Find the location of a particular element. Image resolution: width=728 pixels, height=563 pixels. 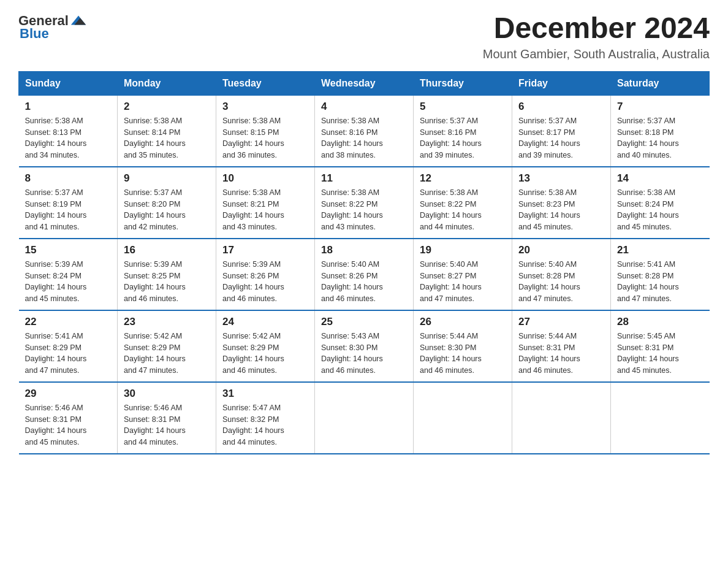

day-info: Sunrise: 5:38 AM Sunset: 8:23 PM Dayligh… is located at coordinates (561, 210).